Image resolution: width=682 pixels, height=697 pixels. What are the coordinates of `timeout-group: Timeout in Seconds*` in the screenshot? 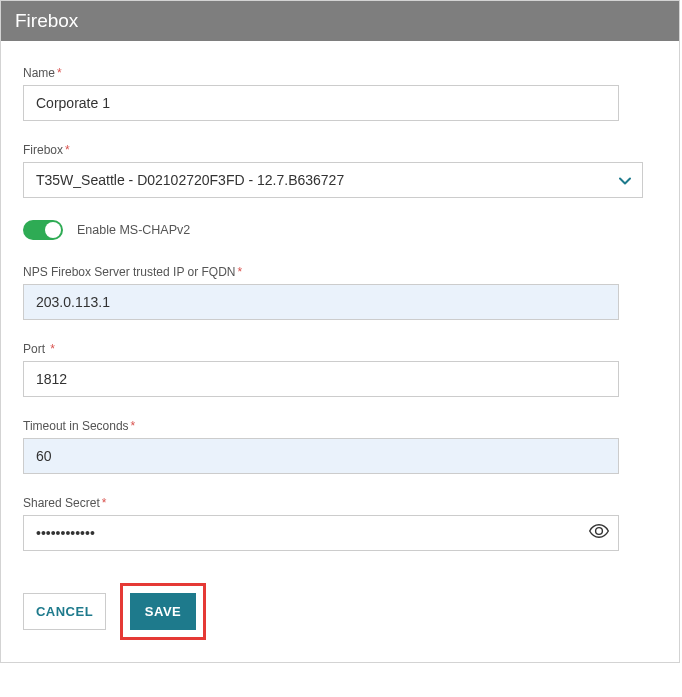 It's located at (340, 446).